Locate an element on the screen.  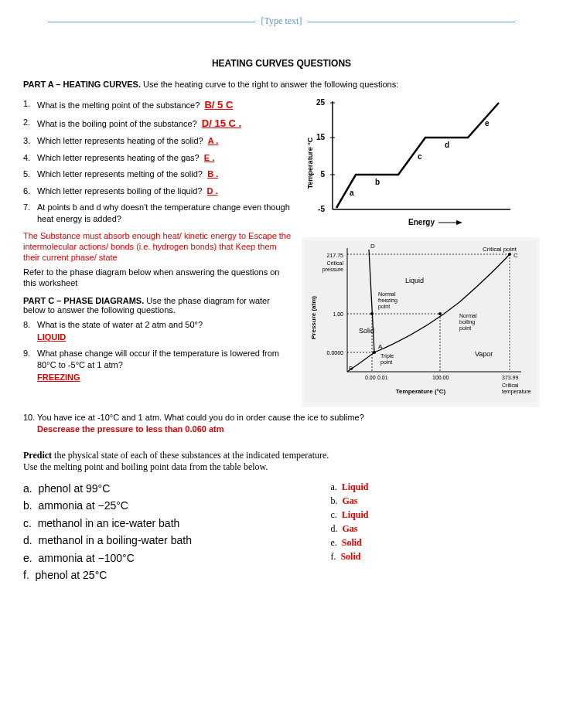
xtick-001: 0.01 is located at coordinates (383, 377).